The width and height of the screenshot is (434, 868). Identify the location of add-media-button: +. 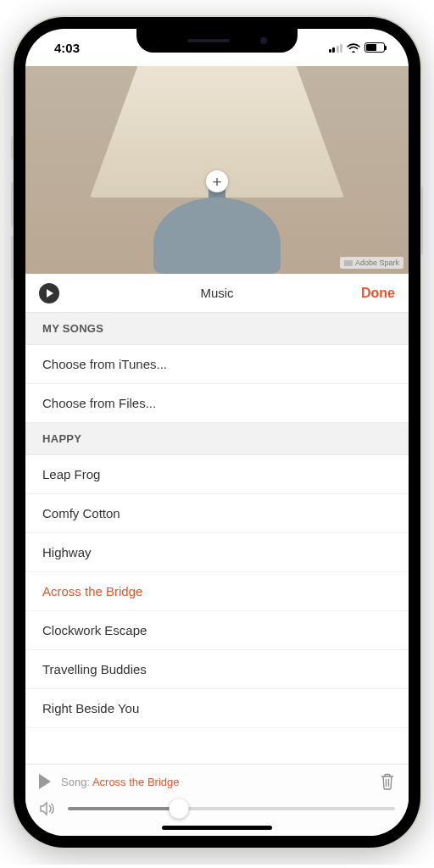
(217, 181).